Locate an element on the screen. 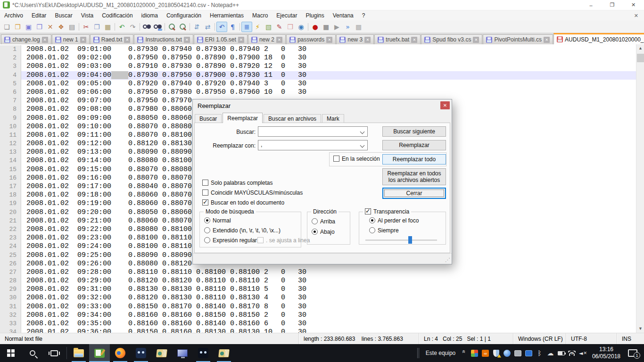 The width and height of the screenshot is (644, 362). word-wrap-icon: ↶ is located at coordinates (222, 27).